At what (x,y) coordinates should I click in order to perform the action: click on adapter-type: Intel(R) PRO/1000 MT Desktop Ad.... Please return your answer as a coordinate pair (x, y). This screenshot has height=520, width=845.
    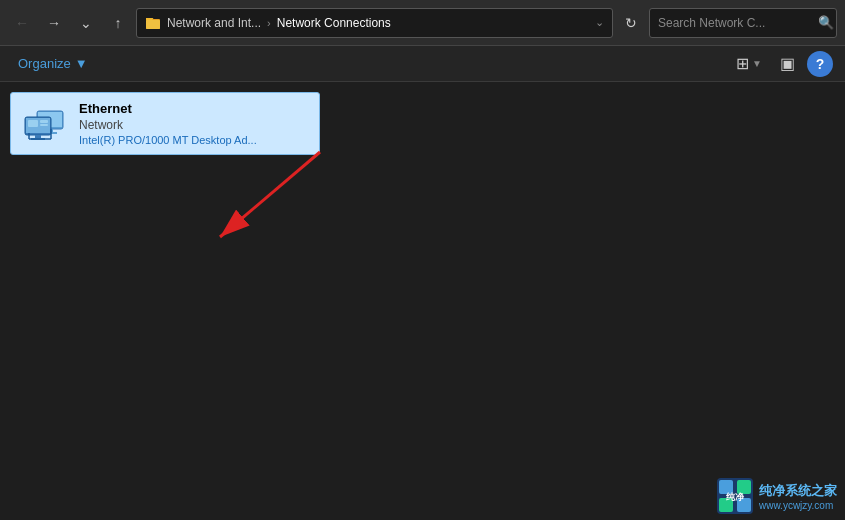
    Looking at the image, I should click on (168, 140).